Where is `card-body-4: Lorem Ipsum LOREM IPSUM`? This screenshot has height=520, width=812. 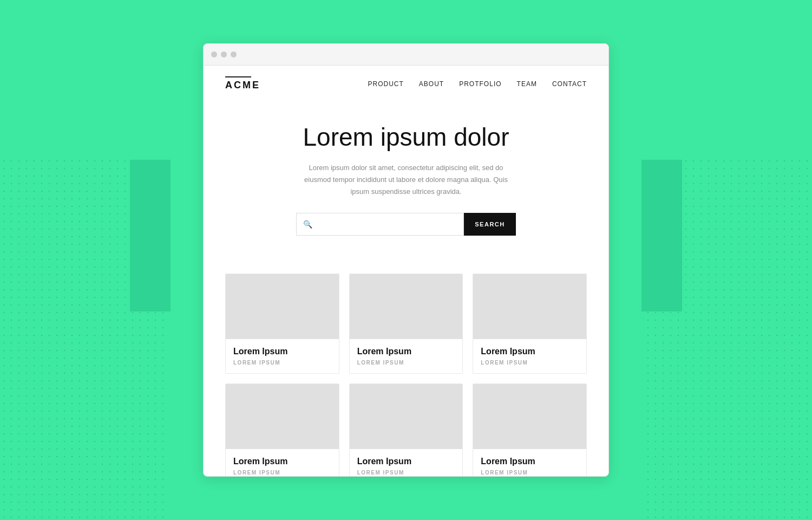 card-body-4: Lorem Ipsum LOREM IPSUM is located at coordinates (283, 463).